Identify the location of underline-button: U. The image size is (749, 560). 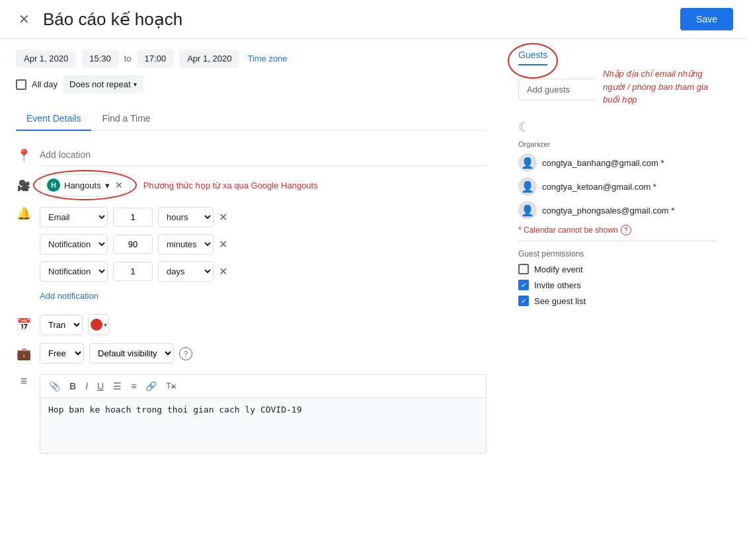
(100, 386).